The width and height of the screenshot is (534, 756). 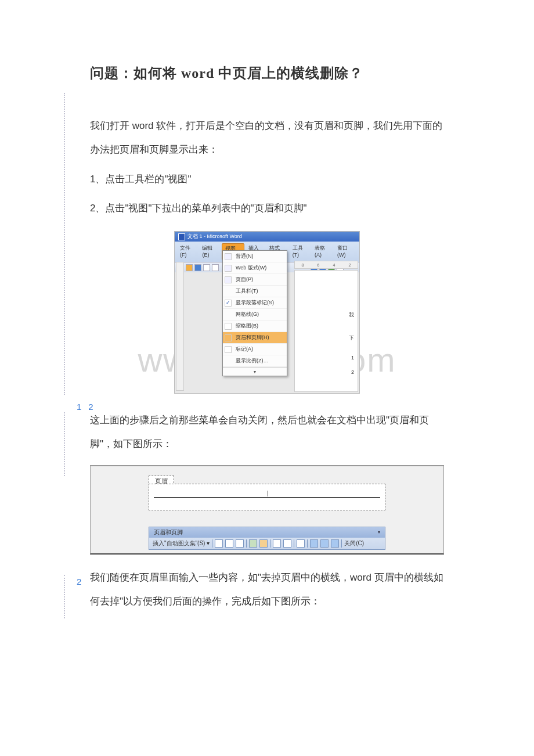 I want to click on link-prev-icon, so click(x=301, y=543).